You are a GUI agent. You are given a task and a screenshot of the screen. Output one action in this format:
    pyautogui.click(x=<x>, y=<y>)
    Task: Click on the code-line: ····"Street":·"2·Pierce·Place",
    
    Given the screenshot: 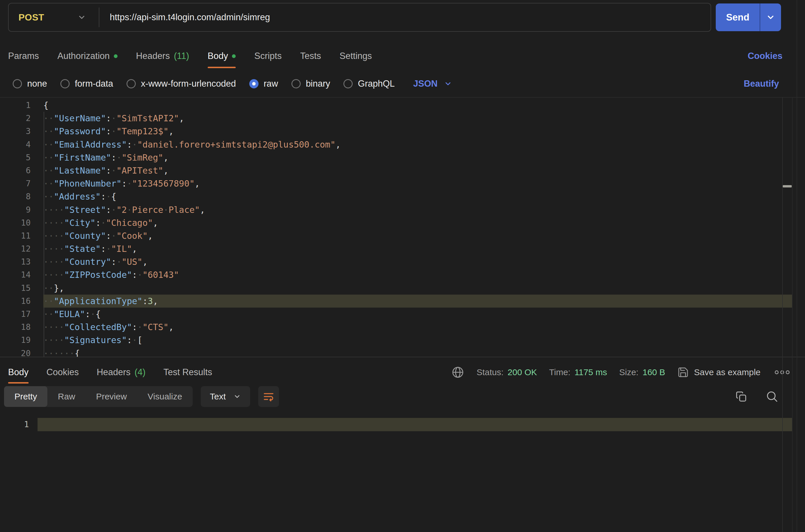 What is the action you would take?
    pyautogui.click(x=418, y=210)
    